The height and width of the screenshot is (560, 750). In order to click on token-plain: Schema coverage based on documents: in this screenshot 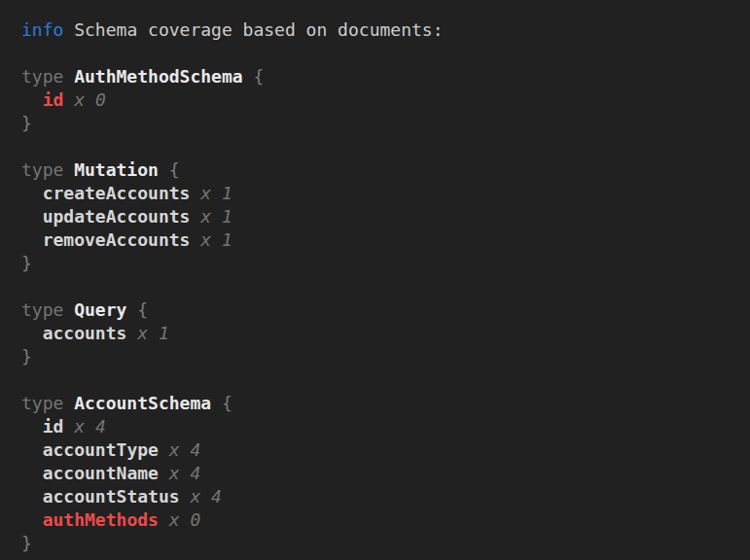, I will do `click(253, 29)`.